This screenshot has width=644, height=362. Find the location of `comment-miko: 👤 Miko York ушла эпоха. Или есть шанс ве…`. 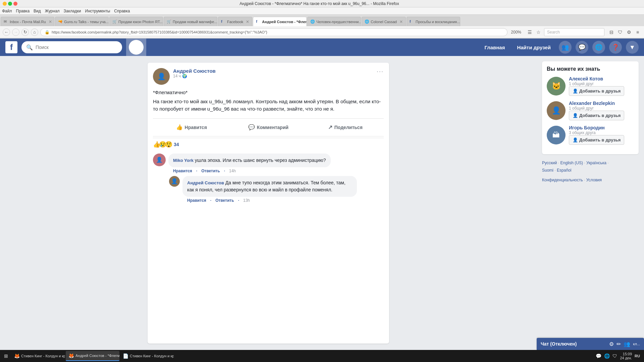

comment-miko: 👤 Miko York ушла эпоха. Или есть шанс ве… is located at coordinates (268, 164).